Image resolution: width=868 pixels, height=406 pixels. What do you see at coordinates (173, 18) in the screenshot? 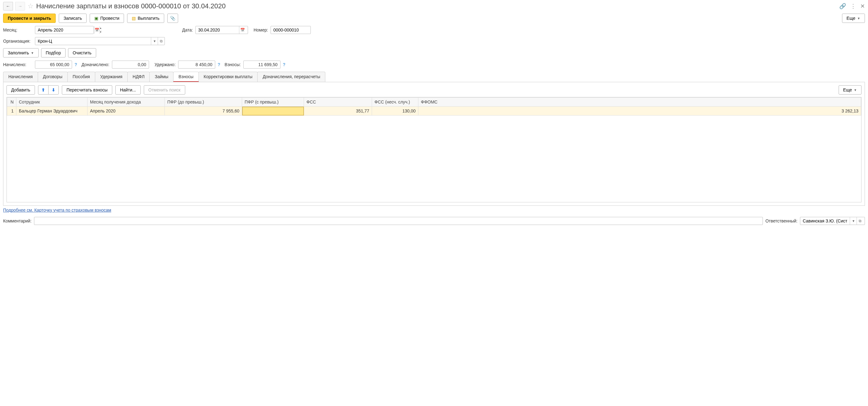
I see `attach-button: 📎` at bounding box center [173, 18].